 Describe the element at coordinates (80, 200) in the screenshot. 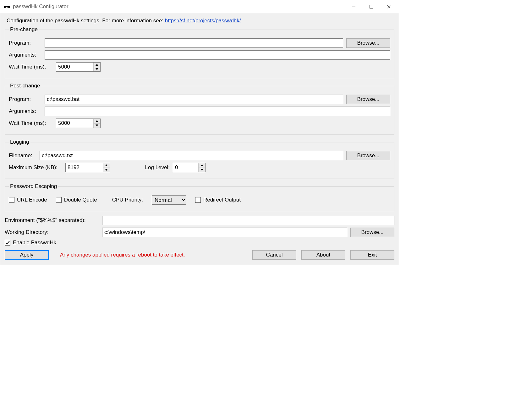

I see `dquote-label: Double Quote` at that location.